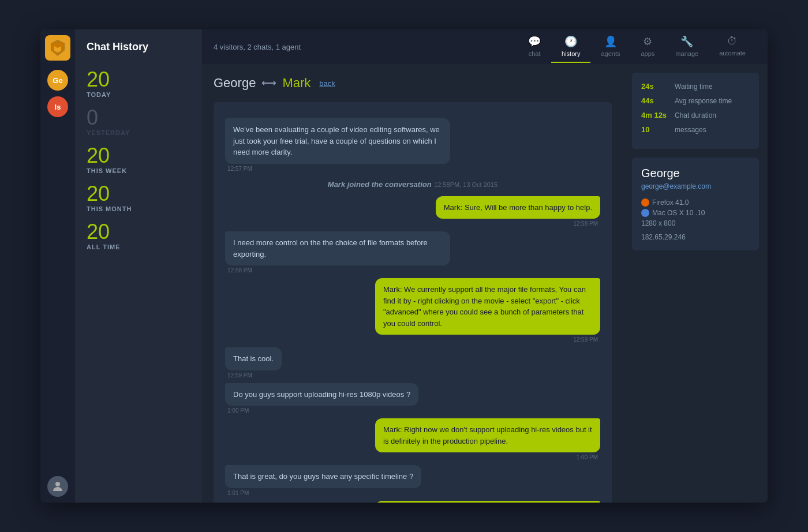 The height and width of the screenshot is (532, 808). What do you see at coordinates (466, 185) in the screenshot?
I see `system-time-1: 12:58PM, 13 Oct 2015` at bounding box center [466, 185].